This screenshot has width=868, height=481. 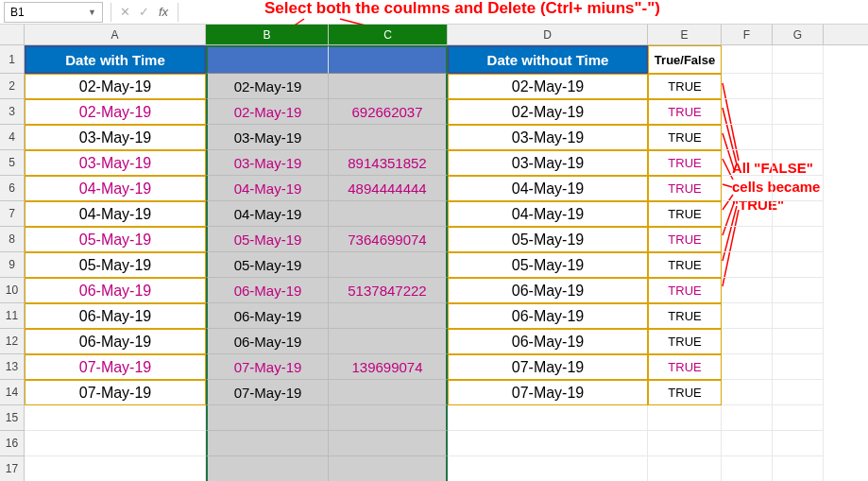 I want to click on col-header-c: C, so click(x=388, y=34).